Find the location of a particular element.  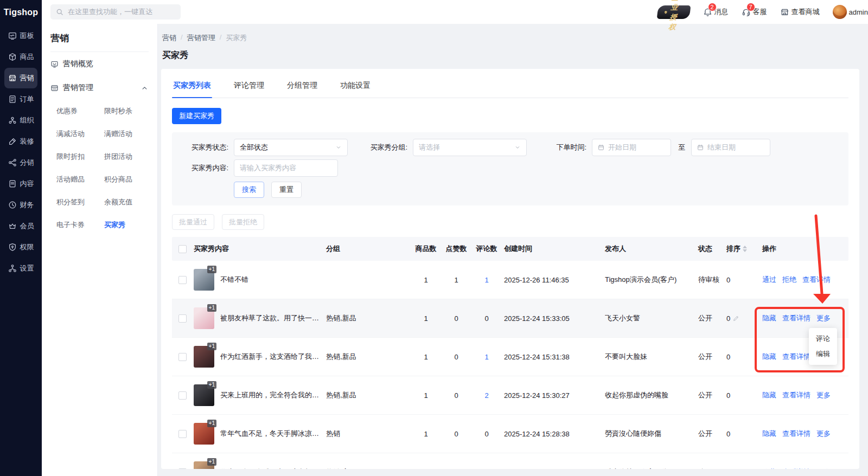

select-all-checkbox is located at coordinates (182, 249).